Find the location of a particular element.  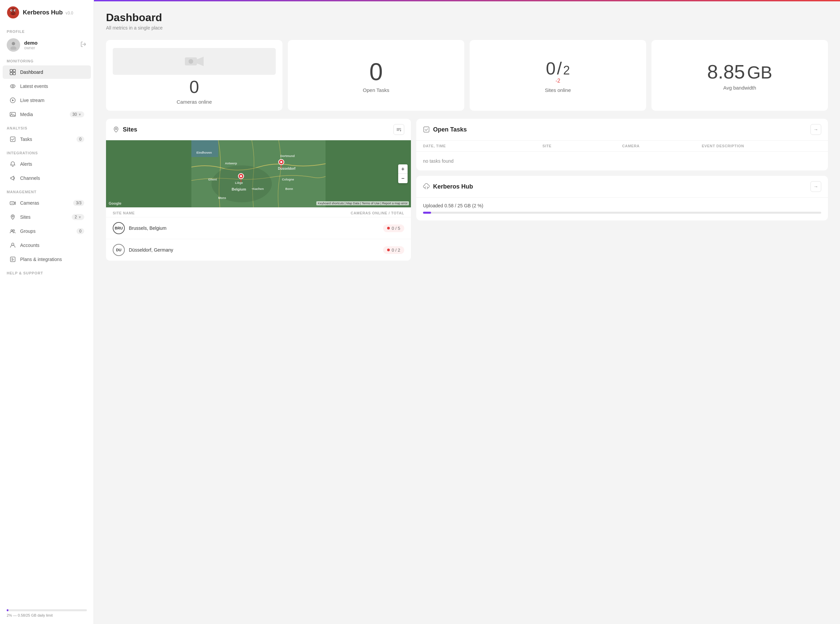

right-panel: Open Tasks → DATE, TIME SITE CAMERA EVEN… is located at coordinates (622, 190).